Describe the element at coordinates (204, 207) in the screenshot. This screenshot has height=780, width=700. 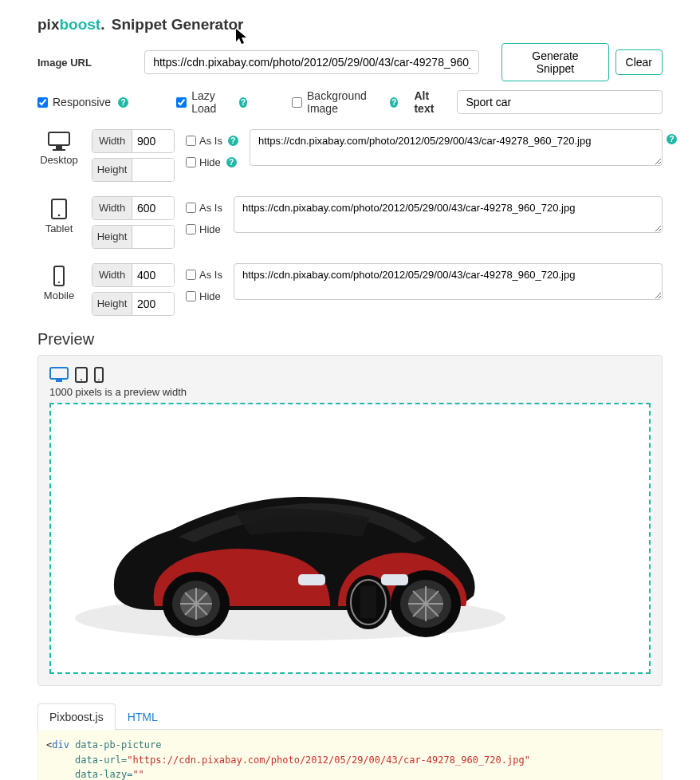
I see `tablet-asis-checkbox: As Is` at that location.